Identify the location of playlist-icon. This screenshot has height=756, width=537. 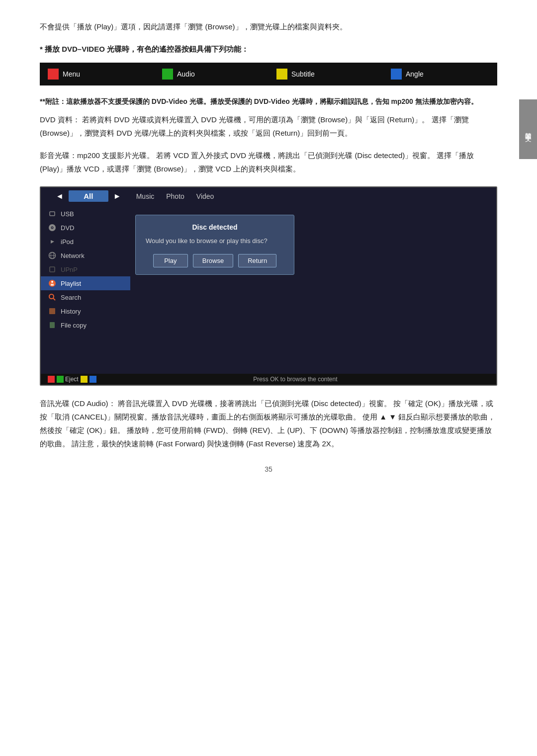
(52, 283).